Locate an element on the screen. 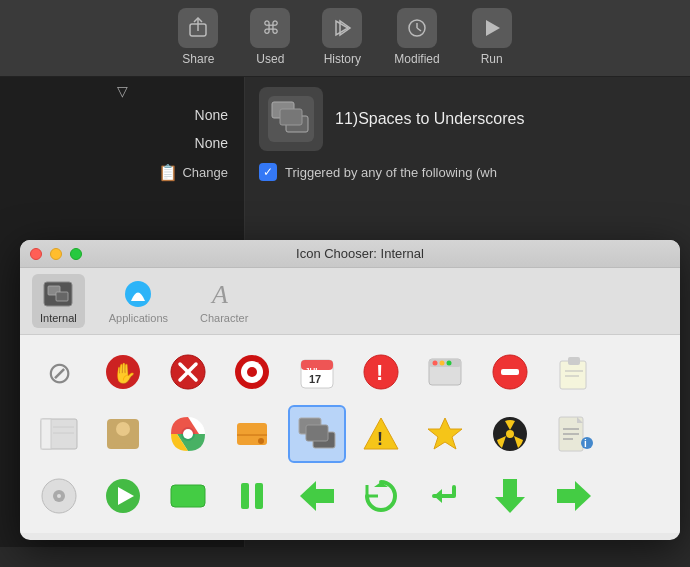 This screenshot has width=690, height=567. toolbar: Share ⌘ Used History Modified is located at coordinates (345, 38).